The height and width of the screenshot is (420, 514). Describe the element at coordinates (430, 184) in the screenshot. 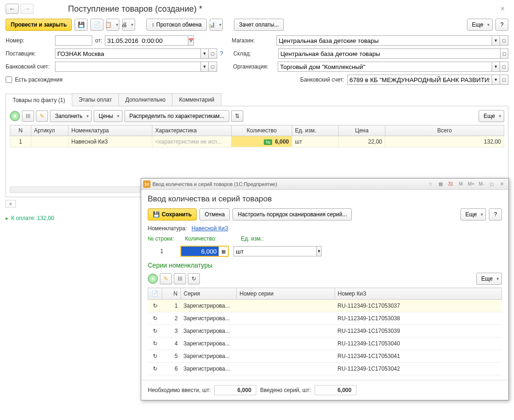

I see `favorite-icon: ☆` at that location.